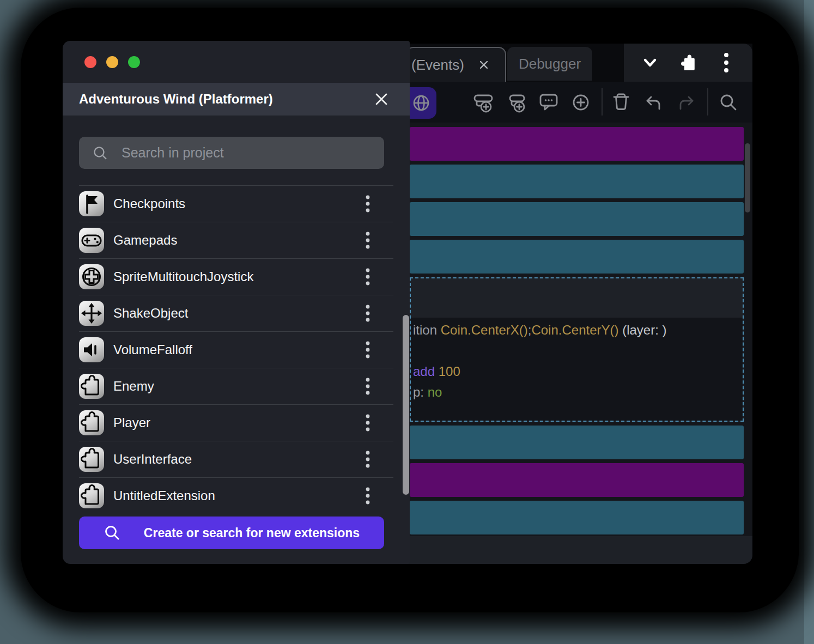  I want to click on extension-label: ShakeObject, so click(236, 313).